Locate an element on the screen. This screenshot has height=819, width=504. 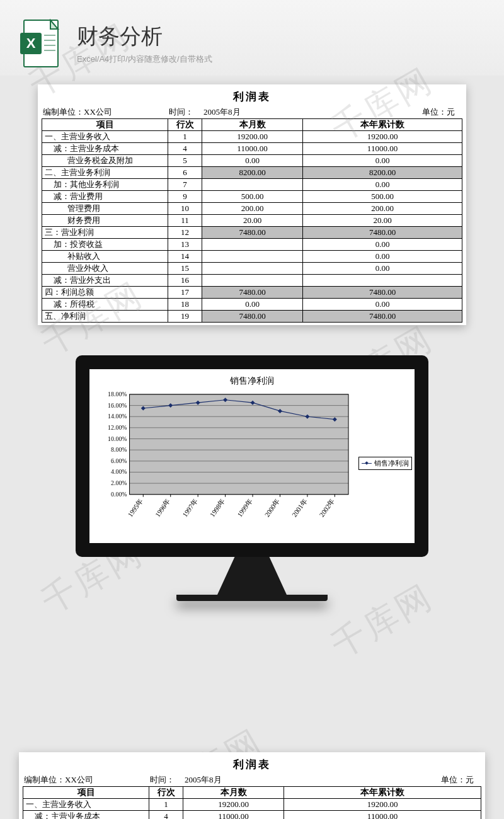
cell-month: 11000.00 is located at coordinates (234, 815).